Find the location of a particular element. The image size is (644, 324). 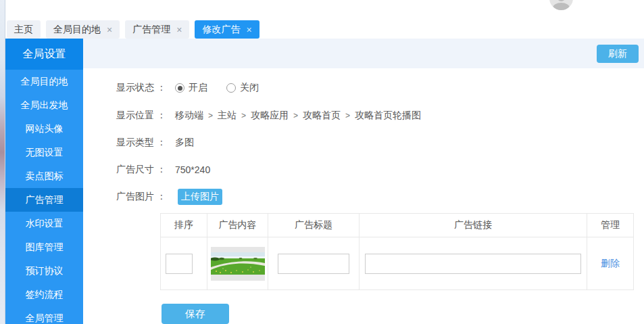

ad-link-input is located at coordinates (473, 264).